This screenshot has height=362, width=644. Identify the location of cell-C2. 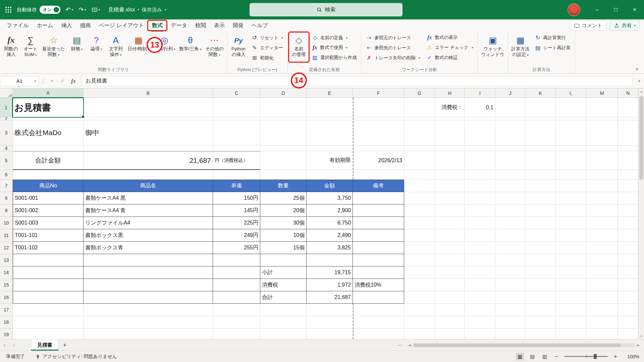
(237, 119).